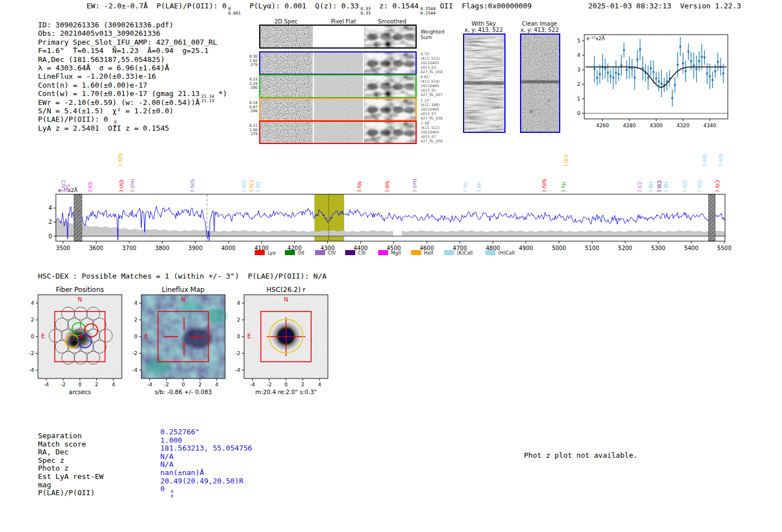 The width and height of the screenshot is (782, 532). Describe the element at coordinates (286, 392) in the screenshot. I see `cutout-xlabel: m:20.4 re:2.0" s:0.3"` at that location.